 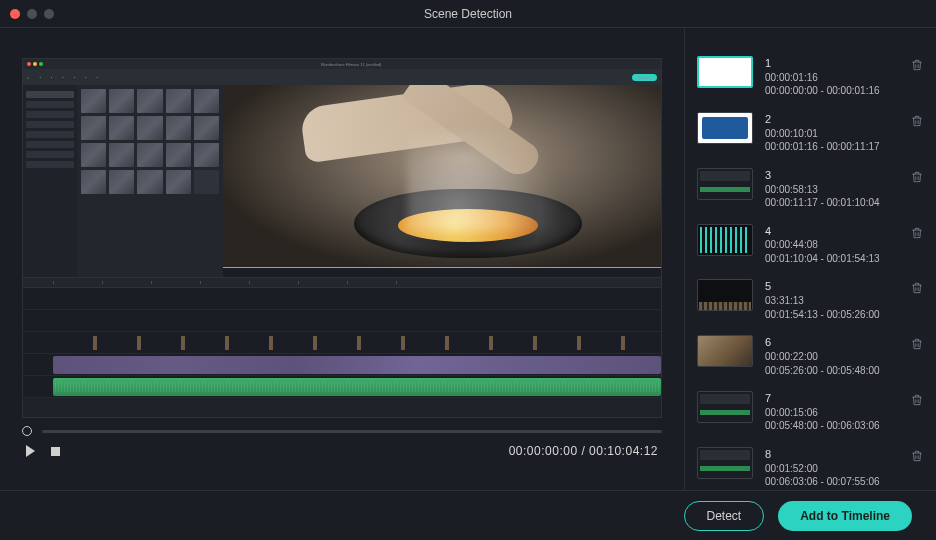 What do you see at coordinates (832, 232) in the screenshot?
I see `scene-index: 4` at bounding box center [832, 232].